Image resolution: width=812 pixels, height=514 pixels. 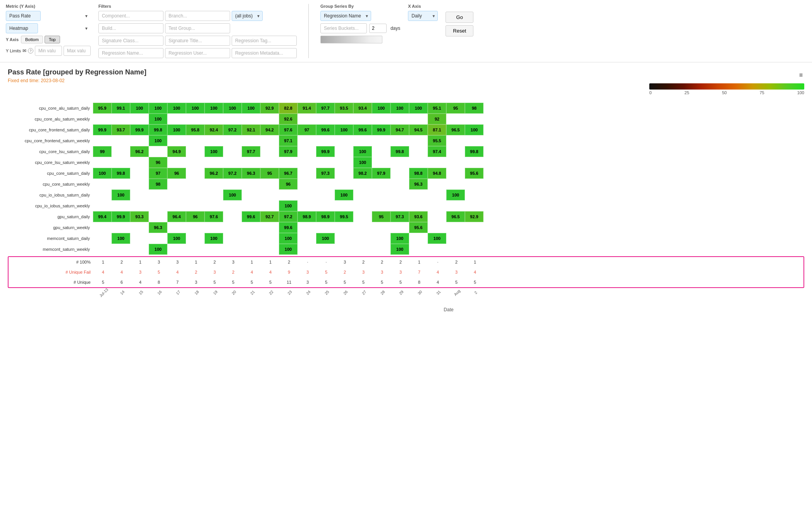 I want to click on heatmap-cell: 96.4, so click(x=177, y=217).